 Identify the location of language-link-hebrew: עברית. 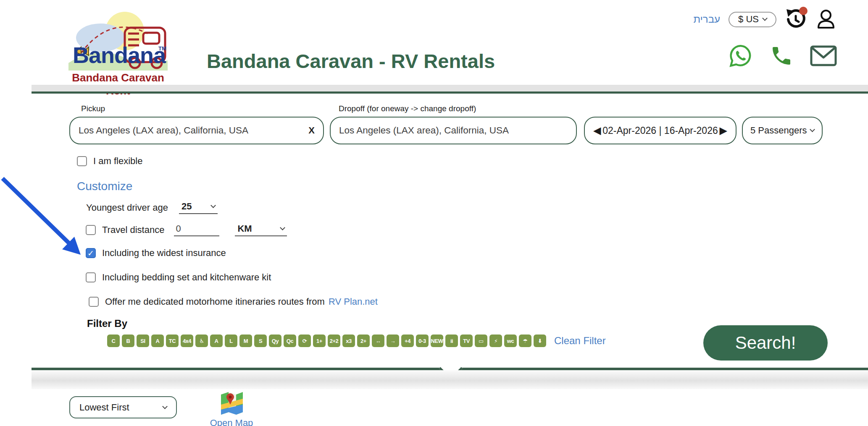
(707, 19).